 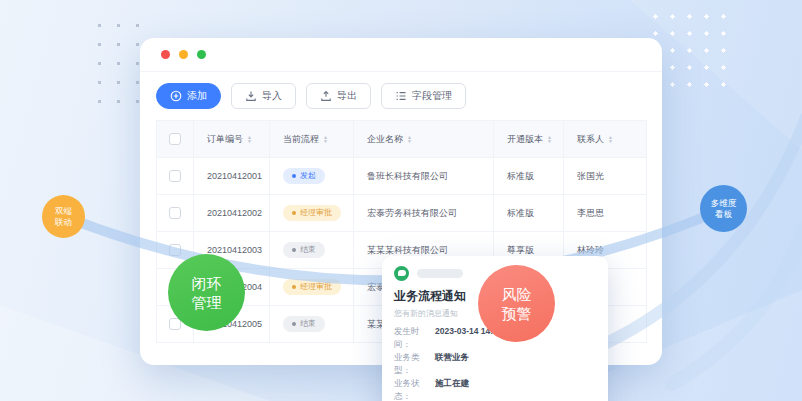 I want to click on bubble-text: 管理, so click(x=207, y=302).